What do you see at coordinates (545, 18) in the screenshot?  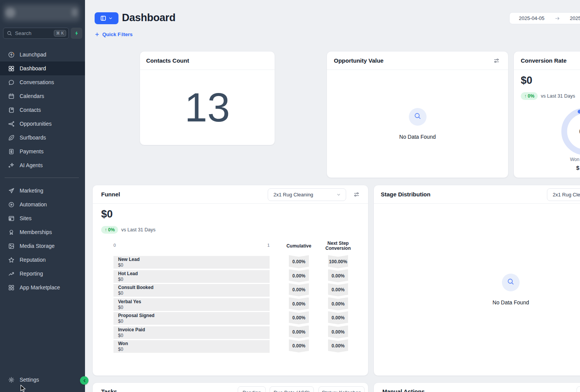 I see `date-range-picker: 2025-04-05 2025-0` at bounding box center [545, 18].